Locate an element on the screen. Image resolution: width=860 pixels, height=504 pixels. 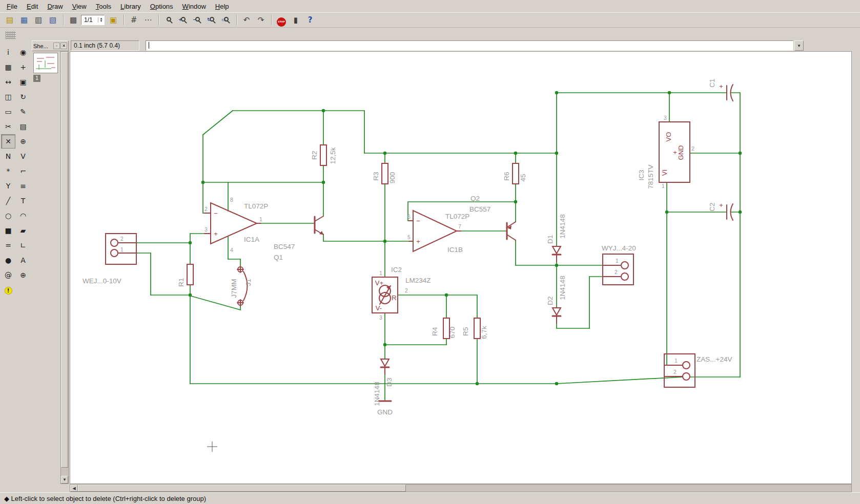
schematic-label: 6,7k is located at coordinates (484, 332).